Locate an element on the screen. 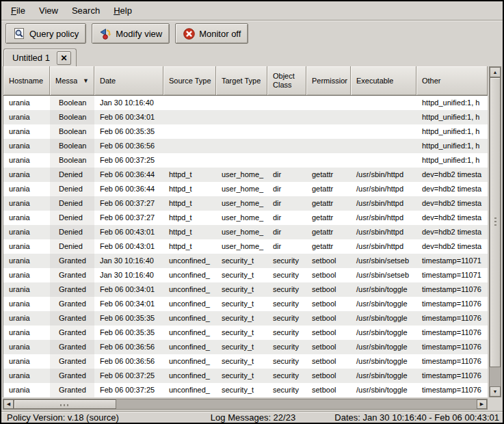  log-table-row: uraniaBooleanFeb 06 00:34:01httpd_unifie… is located at coordinates (246, 118).